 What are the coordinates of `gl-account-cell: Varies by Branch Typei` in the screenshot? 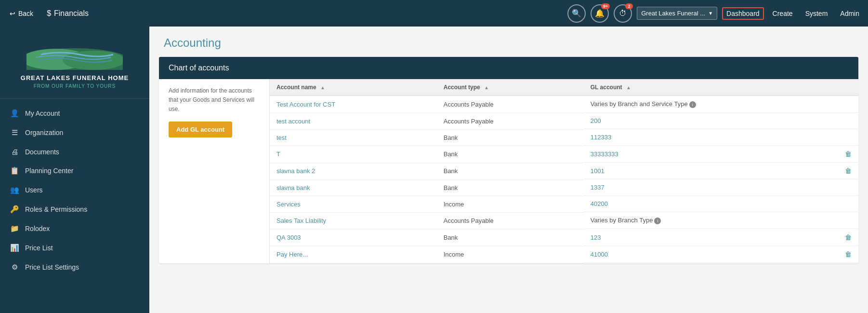 It's located at (721, 221).